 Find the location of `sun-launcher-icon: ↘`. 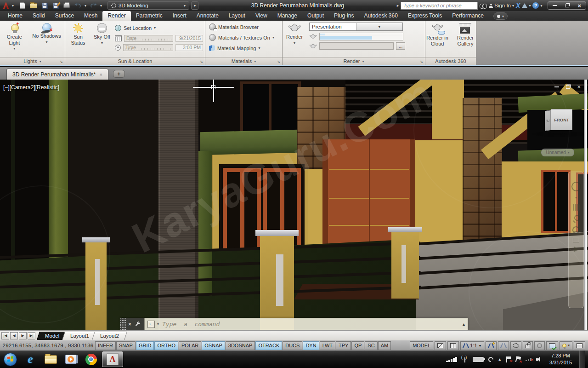

sun-launcher-icon: ↘ is located at coordinates (201, 62).